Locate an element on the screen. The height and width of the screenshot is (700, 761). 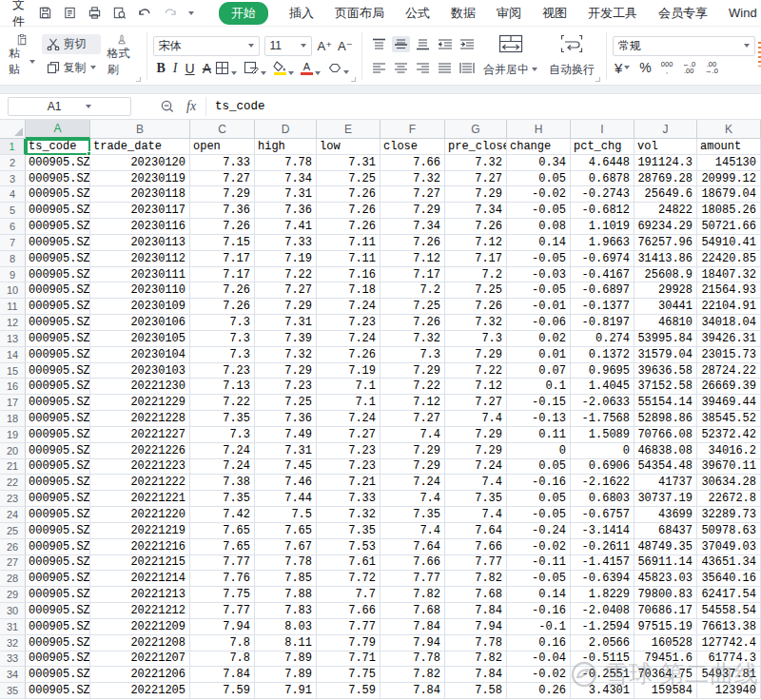
cell-E28: 7.72 is located at coordinates (348, 578).